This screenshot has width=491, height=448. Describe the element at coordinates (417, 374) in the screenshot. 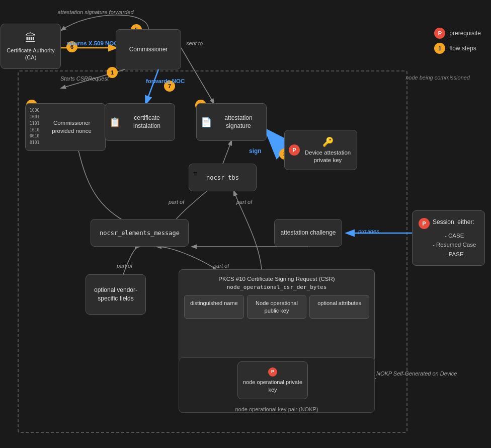

I see `label-nokp-self: NOKP Self-Generated on Device` at that location.